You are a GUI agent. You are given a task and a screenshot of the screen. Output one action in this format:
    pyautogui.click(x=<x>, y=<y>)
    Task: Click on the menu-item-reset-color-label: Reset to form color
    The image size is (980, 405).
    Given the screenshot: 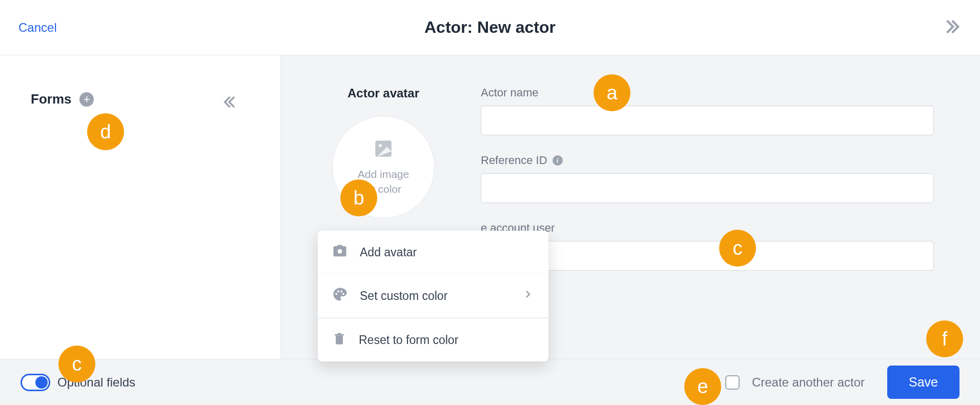 What is the action you would take?
    pyautogui.click(x=409, y=340)
    